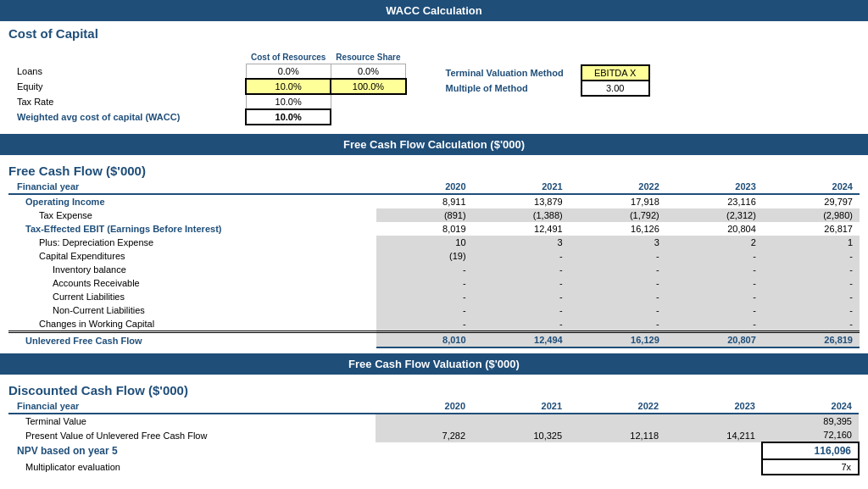 The image size is (868, 489). Describe the element at coordinates (425, 202) in the screenshot. I see `fcf-cell-1-0: 8,911` at that location.